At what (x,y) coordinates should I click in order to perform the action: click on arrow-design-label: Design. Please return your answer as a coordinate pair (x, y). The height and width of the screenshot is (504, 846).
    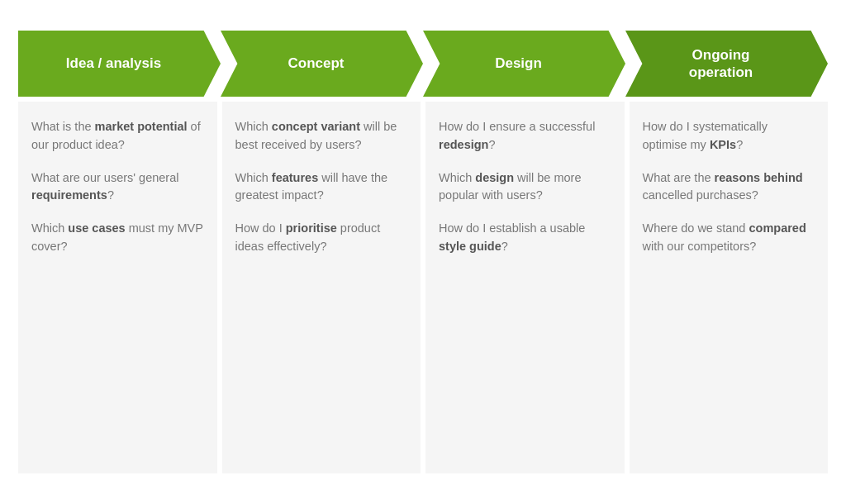
    Looking at the image, I should click on (524, 63).